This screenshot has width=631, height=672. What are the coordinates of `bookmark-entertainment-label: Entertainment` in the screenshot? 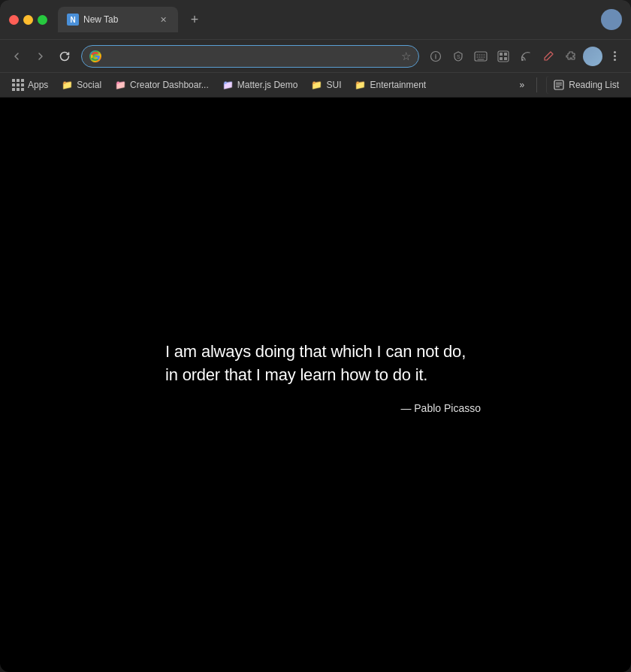 It's located at (398, 85).